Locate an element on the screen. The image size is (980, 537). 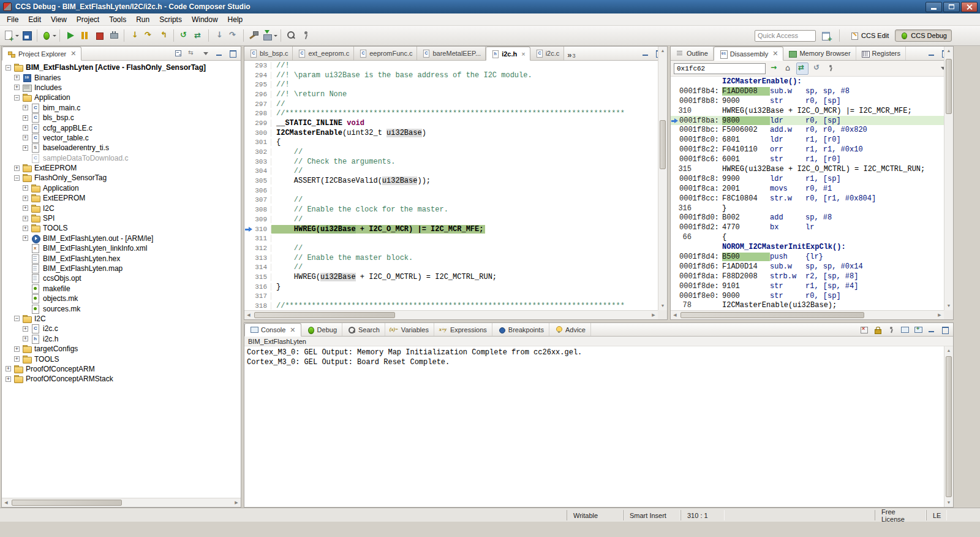
tree-item: sources.mk is located at coordinates (121, 308).